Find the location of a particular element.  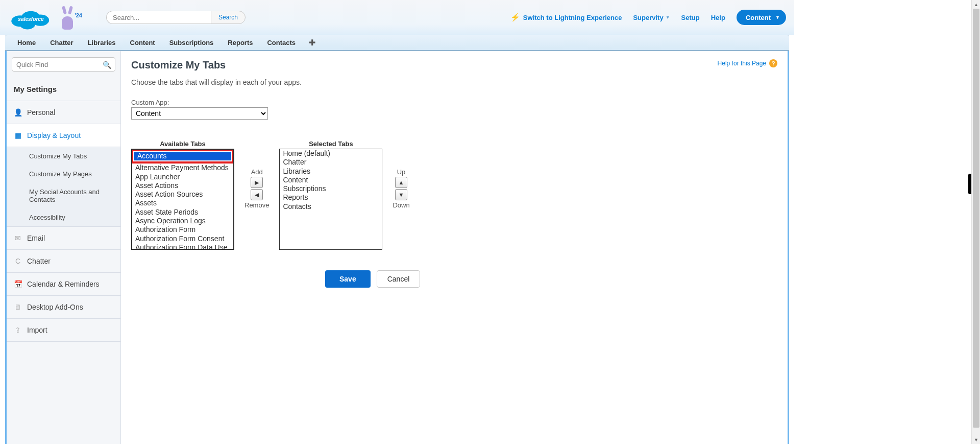

sidebar-item-label: Import is located at coordinates (37, 330).